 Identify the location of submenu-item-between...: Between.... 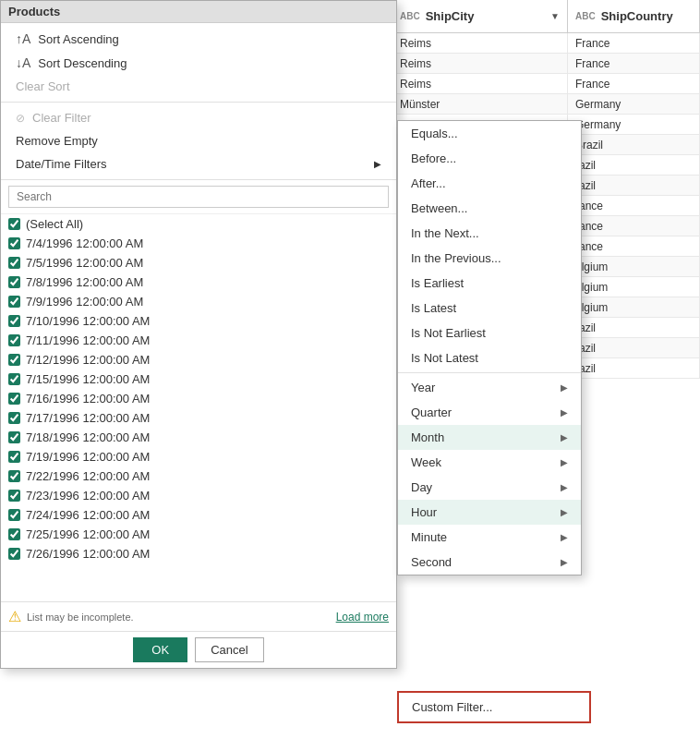
(489, 209).